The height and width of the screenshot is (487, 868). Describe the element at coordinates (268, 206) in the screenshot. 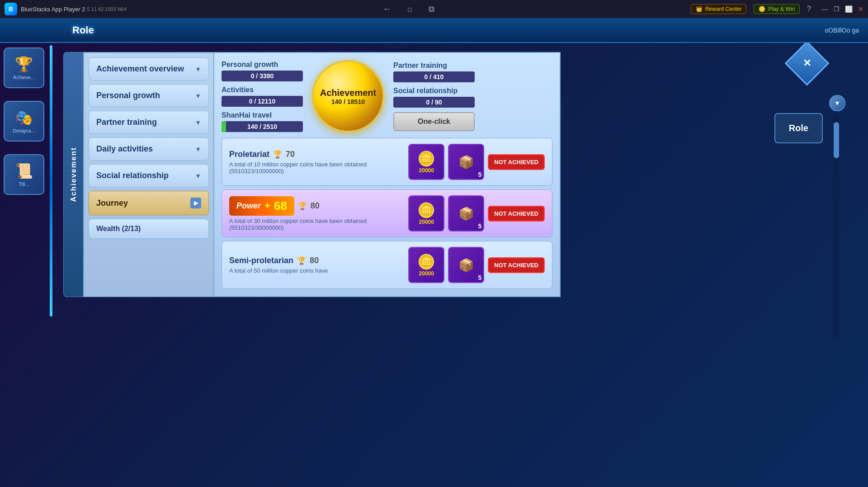

I see `power-plus: +` at that location.